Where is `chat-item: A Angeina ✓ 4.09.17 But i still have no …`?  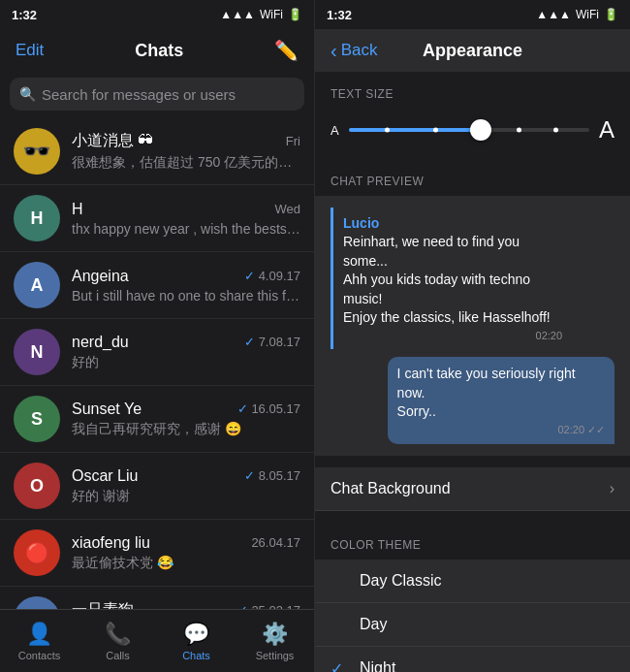 chat-item: A Angeina ✓ 4.09.17 But i still have no … is located at coordinates (157, 285).